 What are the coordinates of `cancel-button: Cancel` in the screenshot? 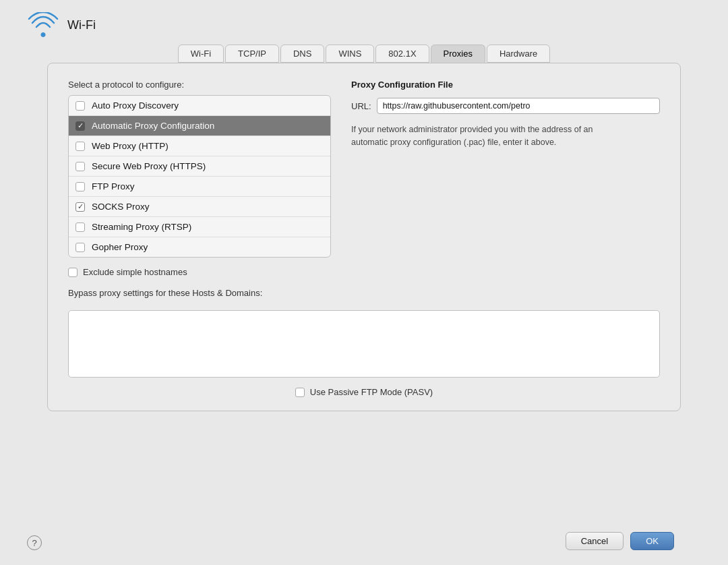 It's located at (595, 541).